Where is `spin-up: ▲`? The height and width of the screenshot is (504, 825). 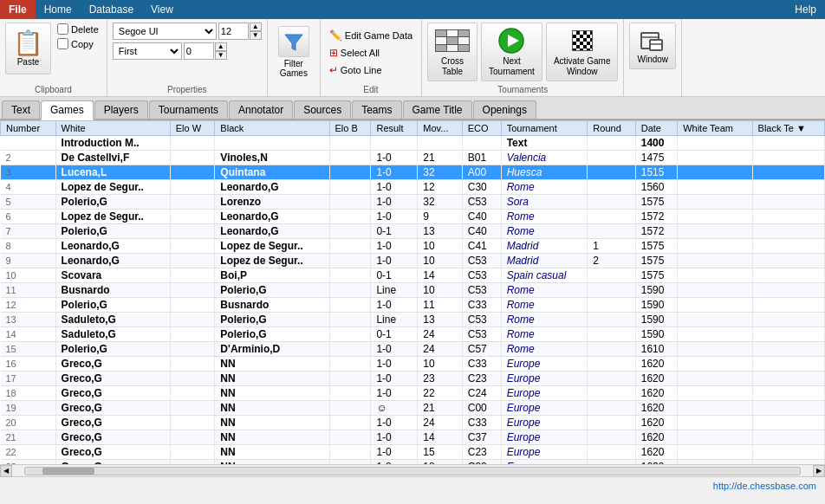
spin-up: ▲ is located at coordinates (256, 27).